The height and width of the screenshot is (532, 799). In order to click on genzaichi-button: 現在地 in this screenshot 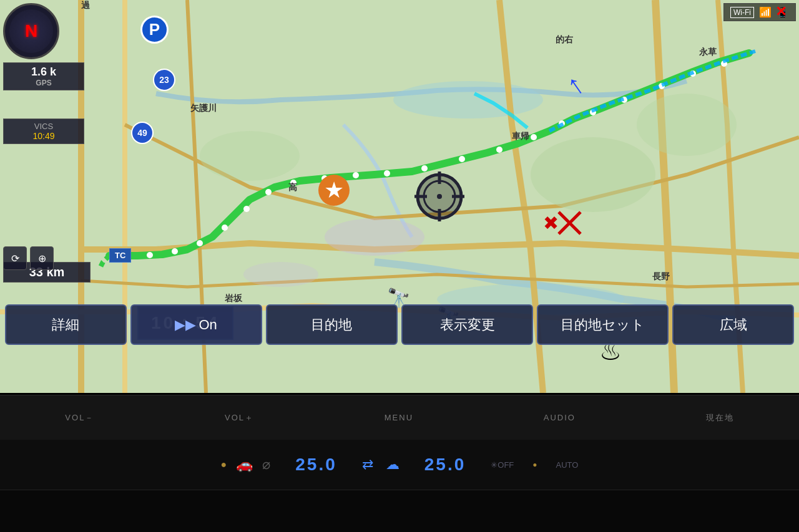, I will do `click(720, 418)`.